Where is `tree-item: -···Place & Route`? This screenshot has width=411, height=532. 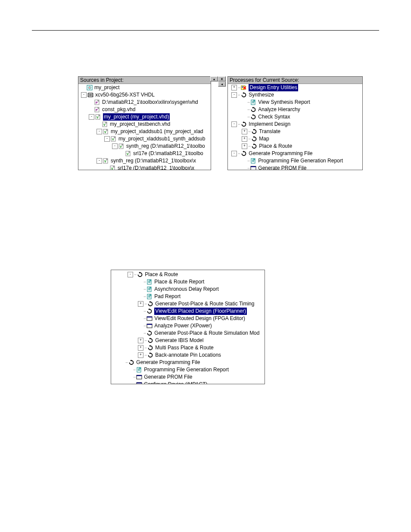
tree-item: -···Place & Route is located at coordinates (188, 275).